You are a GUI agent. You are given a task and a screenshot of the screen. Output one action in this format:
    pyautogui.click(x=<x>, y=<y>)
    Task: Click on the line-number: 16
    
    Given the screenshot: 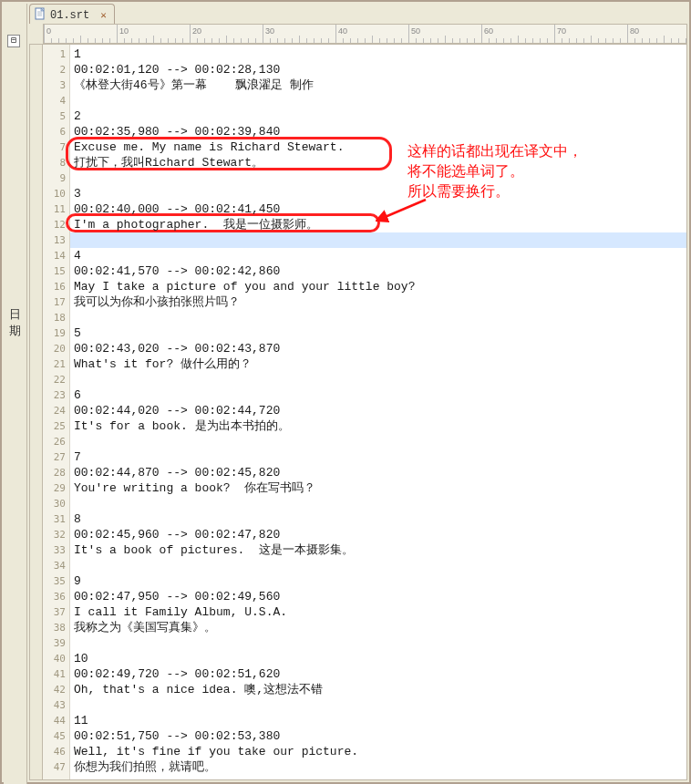 What is the action you would take?
    pyautogui.click(x=57, y=286)
    